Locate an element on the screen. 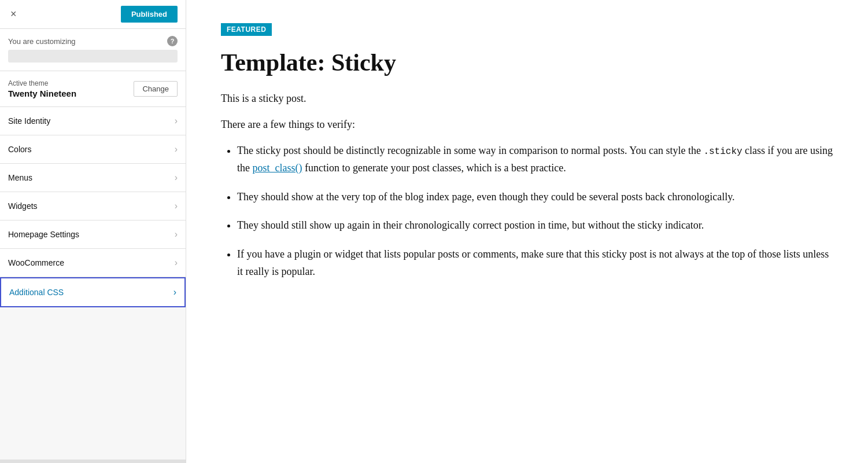  list-item: They should still show up again in their… is located at coordinates (535, 226).